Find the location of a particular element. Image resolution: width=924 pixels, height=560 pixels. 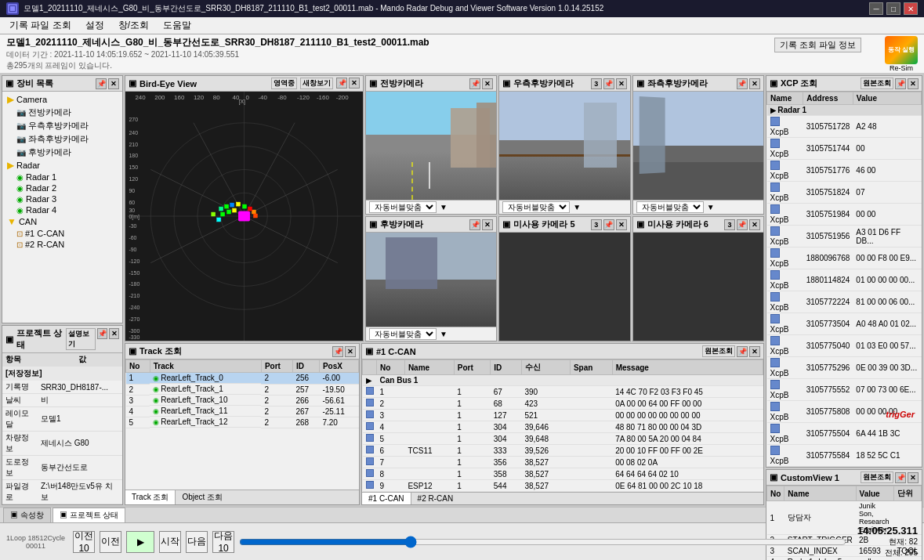

can-data-row: 5 1 304 39,648 7A 80 00 5A 20 00 04 84 is located at coordinates (563, 439).